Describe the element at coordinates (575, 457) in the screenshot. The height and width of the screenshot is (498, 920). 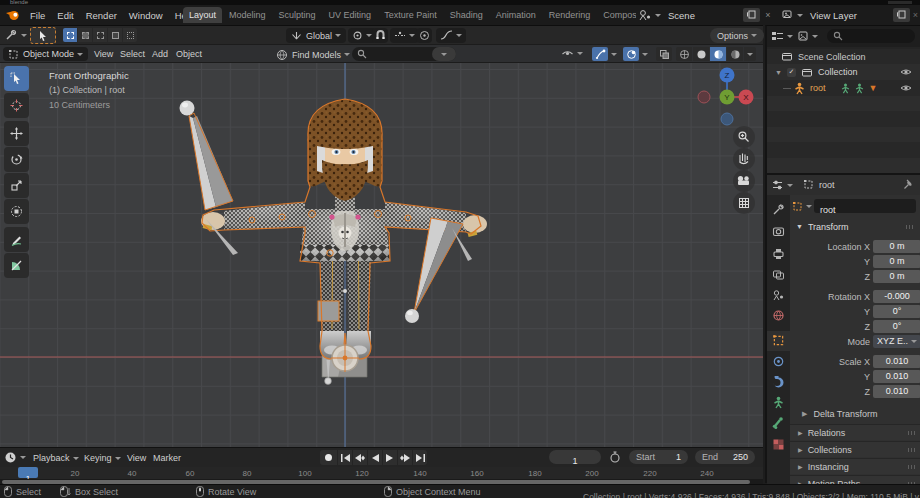
I see `current-frame-field: 1` at that location.